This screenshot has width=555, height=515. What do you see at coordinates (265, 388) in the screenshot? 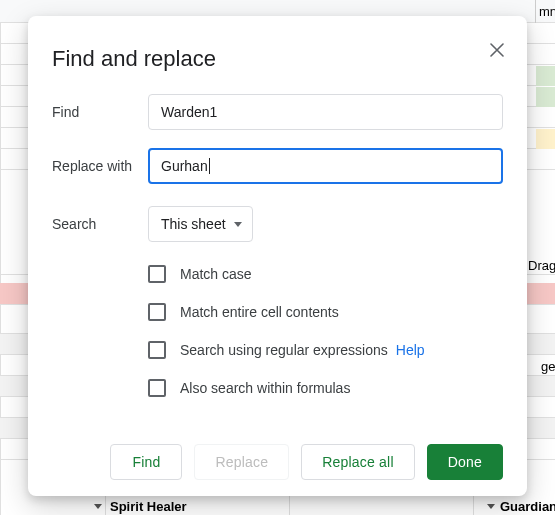
I see `formulas-label: Also search within formulas` at bounding box center [265, 388].